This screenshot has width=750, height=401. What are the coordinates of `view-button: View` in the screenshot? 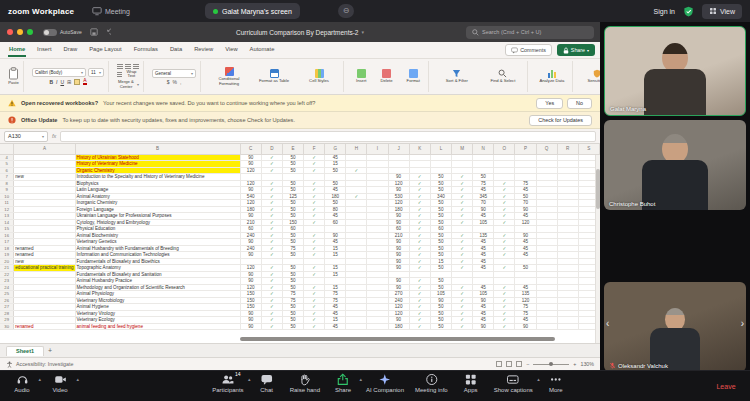 It's located at (722, 12).